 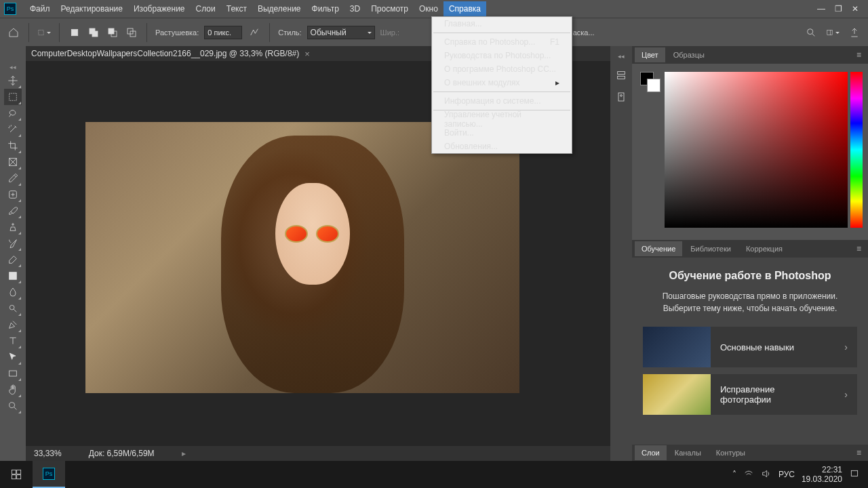 What do you see at coordinates (40, 9) in the screenshot?
I see `menu-файл: Файл` at bounding box center [40, 9].